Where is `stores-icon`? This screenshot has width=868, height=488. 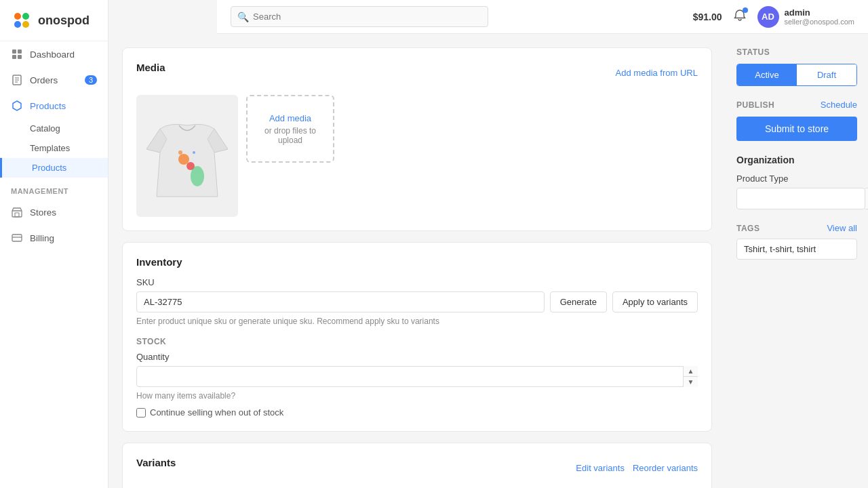 stores-icon is located at coordinates (17, 212).